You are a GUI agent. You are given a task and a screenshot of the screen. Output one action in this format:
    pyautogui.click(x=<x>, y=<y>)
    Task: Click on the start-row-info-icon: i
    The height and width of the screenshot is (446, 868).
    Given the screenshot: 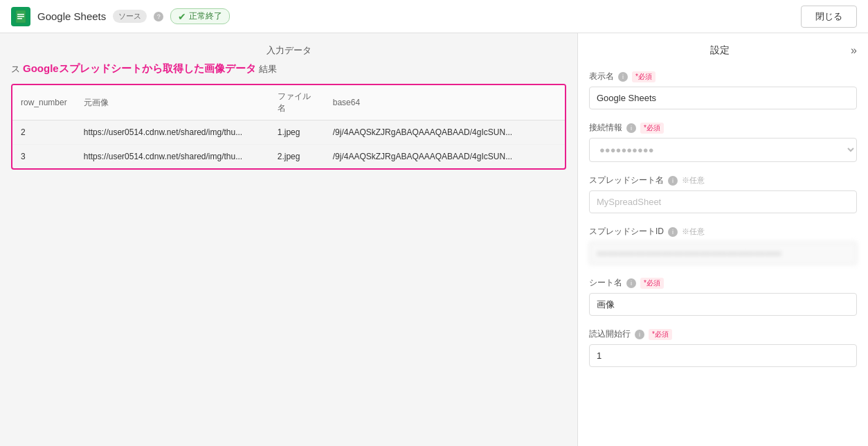 What is the action you would take?
    pyautogui.click(x=640, y=334)
    